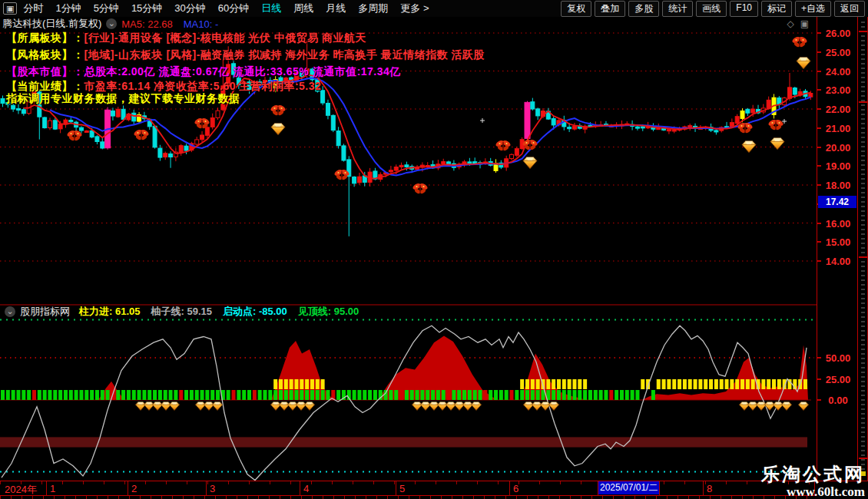 This screenshot has width=868, height=499. I want to click on indicator-tick-25: 25.00, so click(838, 379).